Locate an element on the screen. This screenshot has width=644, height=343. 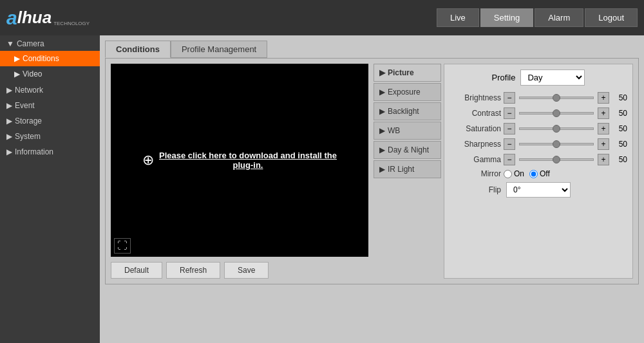
brightness-plus: + is located at coordinates (603, 98).